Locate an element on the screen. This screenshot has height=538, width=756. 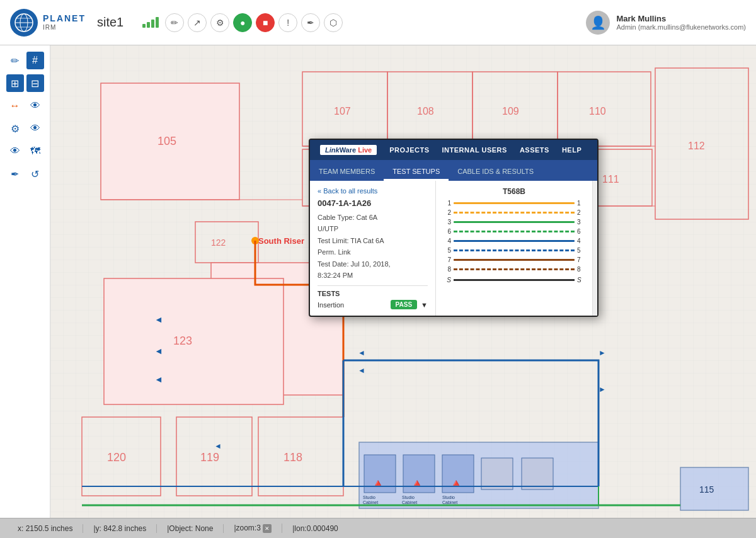
wire-num-5l: 5 is located at coordinates (447, 251).